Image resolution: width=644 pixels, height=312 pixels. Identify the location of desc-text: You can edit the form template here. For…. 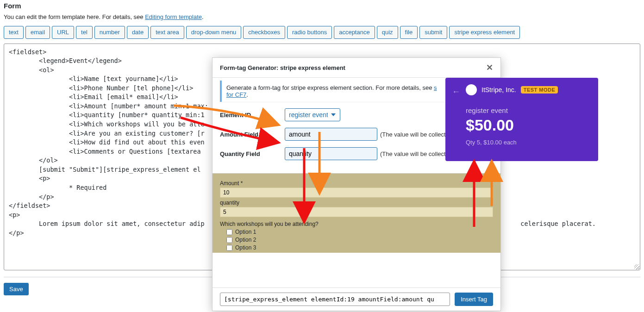
(74, 17).